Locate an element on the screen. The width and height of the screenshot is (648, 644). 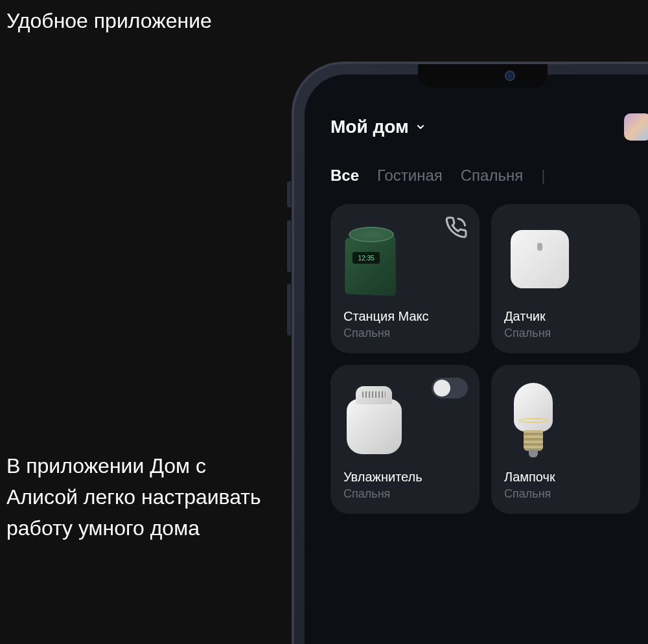
device-label: Датчик is located at coordinates (566, 316).